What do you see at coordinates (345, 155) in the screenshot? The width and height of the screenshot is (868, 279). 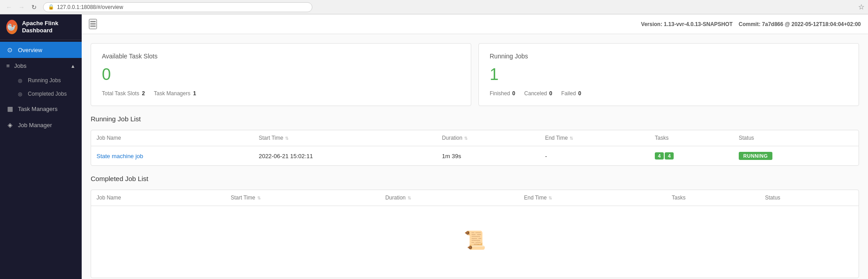 I see `start-time-cell: 2022-06-21 15:02:11` at bounding box center [345, 155].